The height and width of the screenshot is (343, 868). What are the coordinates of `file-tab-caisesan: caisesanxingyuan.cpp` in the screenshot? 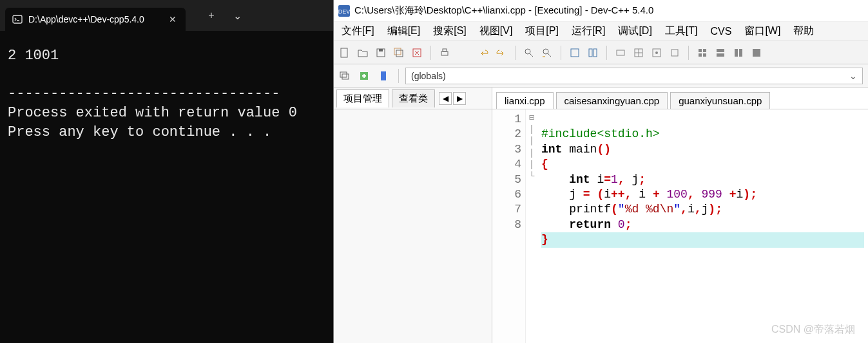 It's located at (612, 100).